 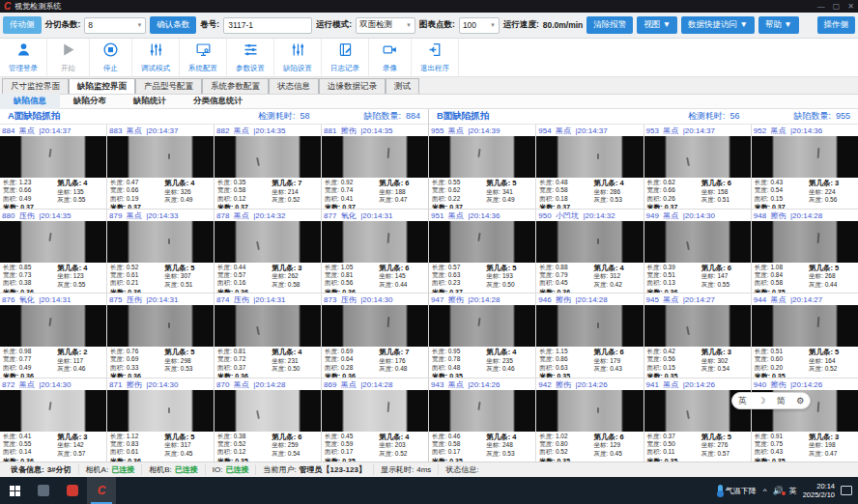 What do you see at coordinates (737, 490) in the screenshot?
I see `weather-widget: 气温下降` at bounding box center [737, 490].